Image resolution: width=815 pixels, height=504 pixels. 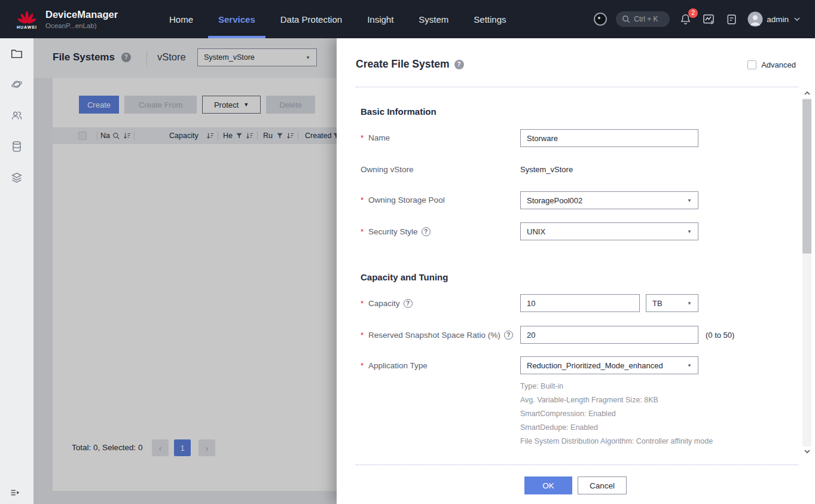 What do you see at coordinates (15, 493) in the screenshot?
I see `expand-menu-button` at bounding box center [15, 493].